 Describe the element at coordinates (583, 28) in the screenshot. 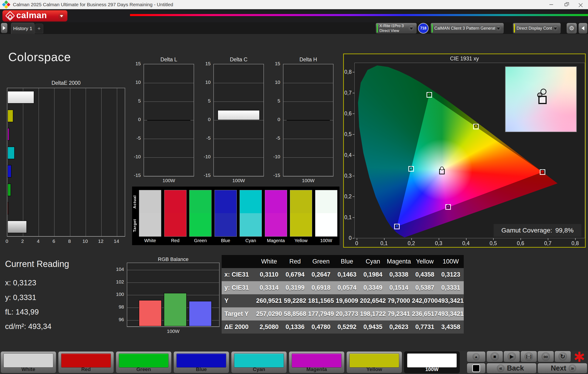

I see `collapse-panel-button` at that location.